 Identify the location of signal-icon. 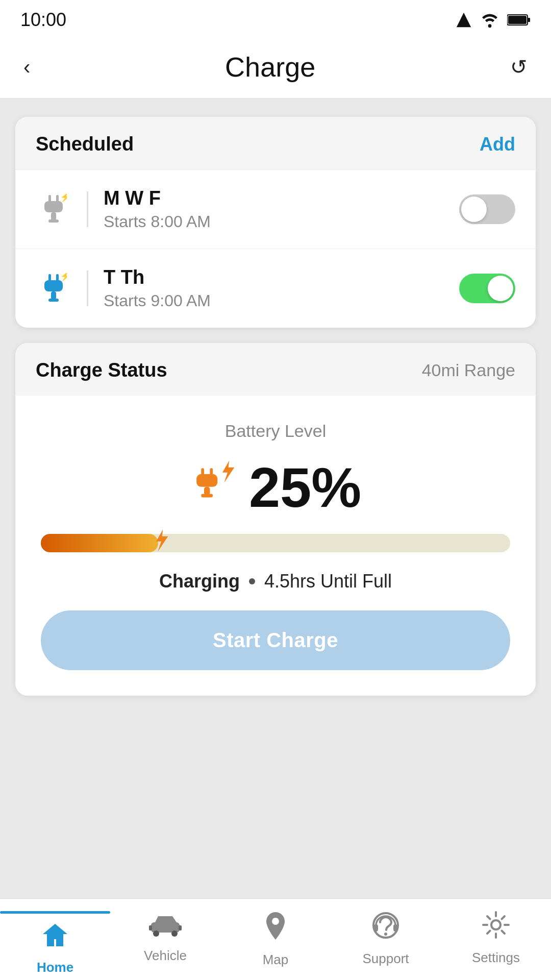
(464, 20).